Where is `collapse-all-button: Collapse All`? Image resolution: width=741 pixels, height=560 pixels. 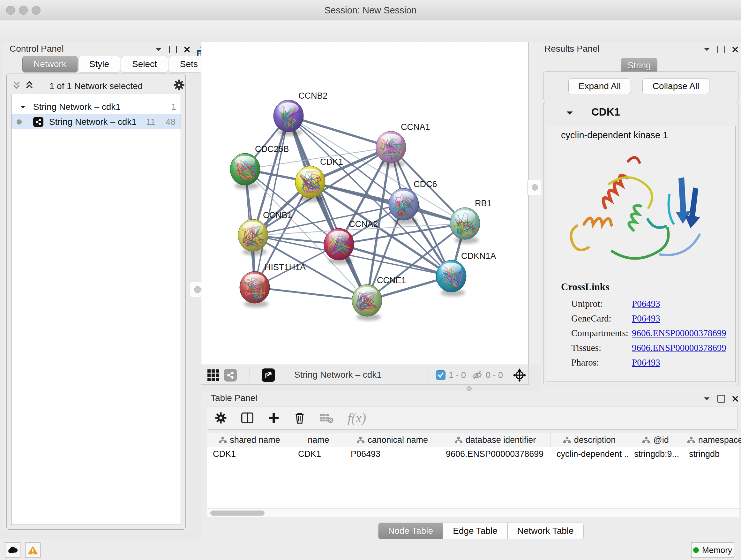
collapse-all-button: Collapse All is located at coordinates (676, 86).